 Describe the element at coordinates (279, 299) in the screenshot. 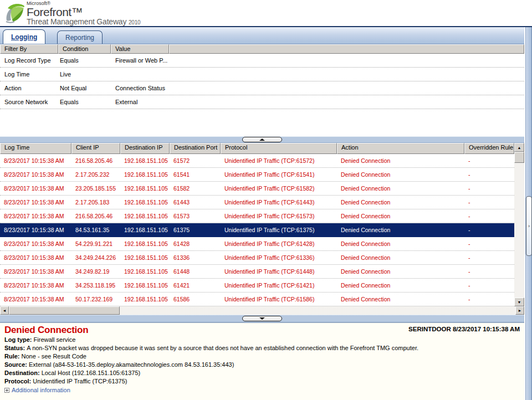

I see `log-cell: Unidentified IP Traffic (TCP:61586)` at that location.